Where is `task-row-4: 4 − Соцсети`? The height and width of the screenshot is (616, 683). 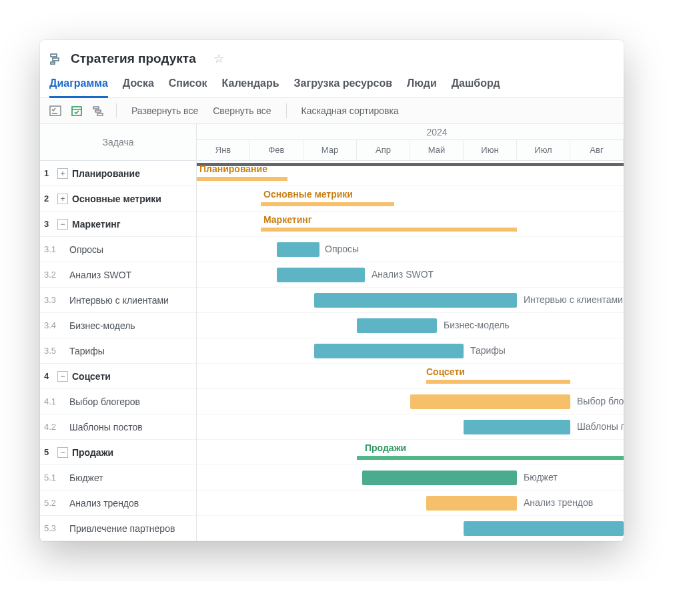
task-row-4: 4 − Соцсети is located at coordinates (118, 376).